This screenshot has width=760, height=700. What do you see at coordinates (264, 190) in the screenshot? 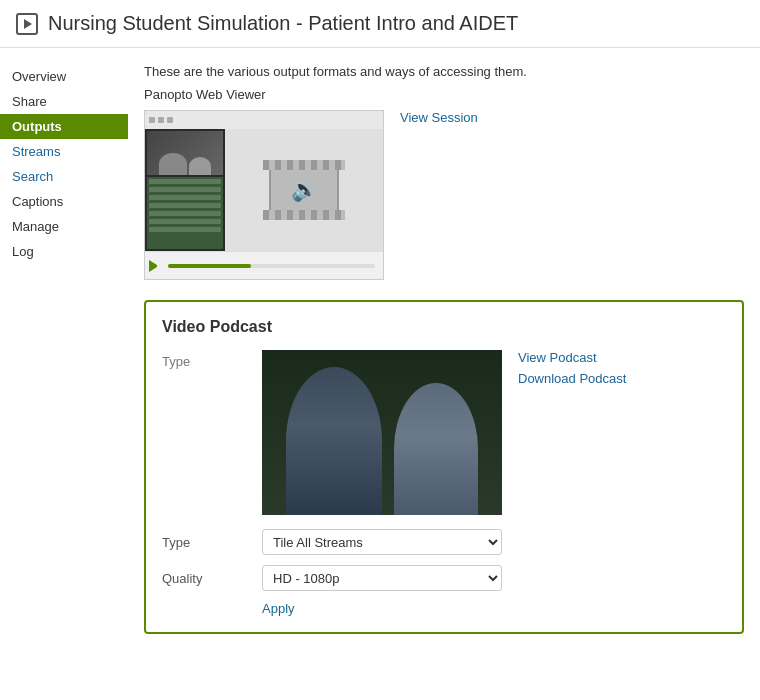
I see `viewer-body: 🔊` at bounding box center [264, 190].